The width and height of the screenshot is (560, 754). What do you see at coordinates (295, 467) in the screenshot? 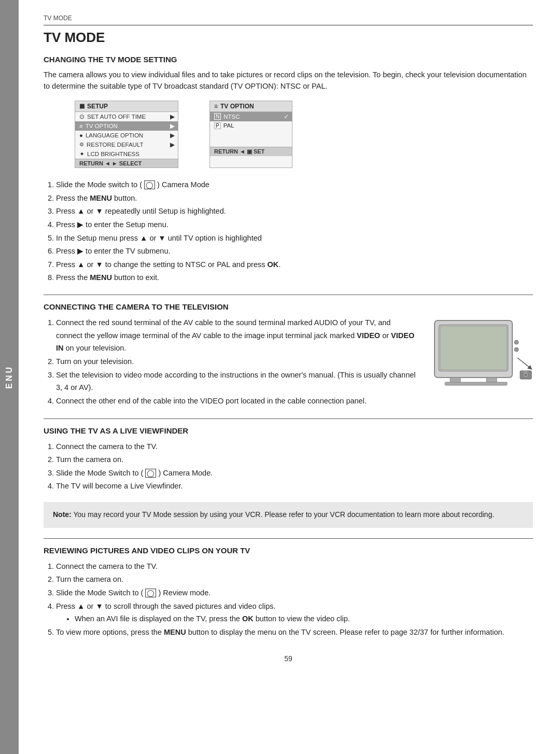
I see `viewfinder-steps: Connect the camera to the TV. Turn the c…` at bounding box center [295, 467].